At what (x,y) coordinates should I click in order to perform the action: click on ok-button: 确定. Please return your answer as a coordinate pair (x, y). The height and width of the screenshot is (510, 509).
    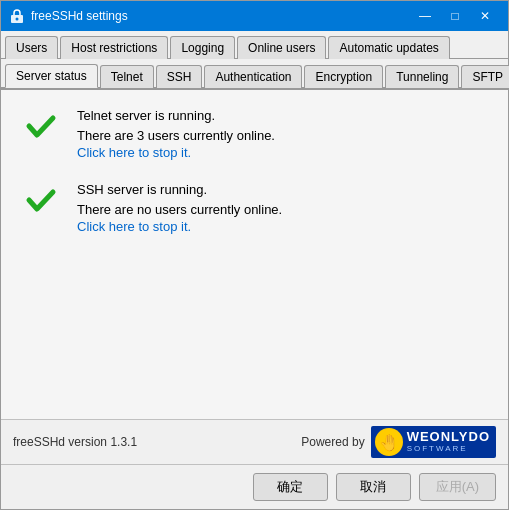
    Looking at the image, I should click on (290, 487).